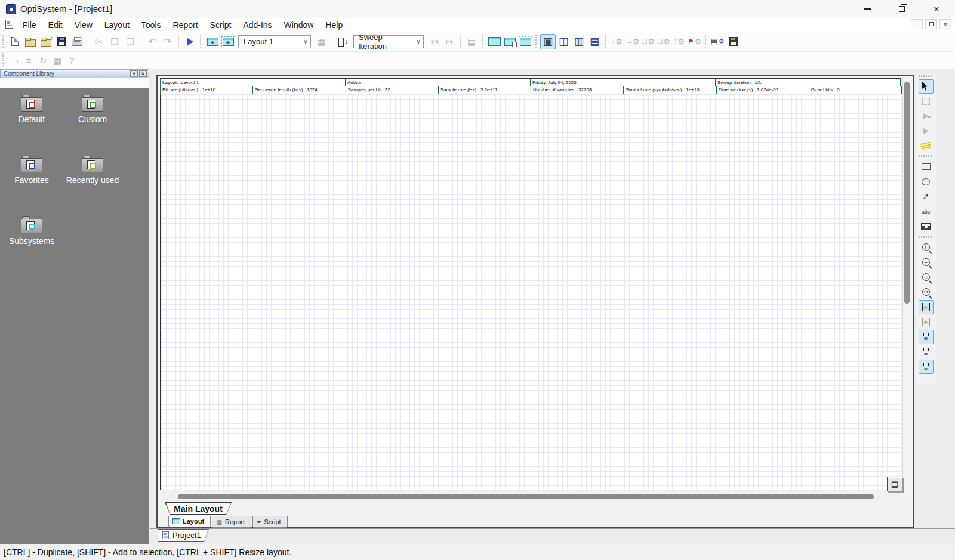 The width and height of the screenshot is (955, 560). What do you see at coordinates (99, 42) in the screenshot?
I see `cut-button: ✂` at bounding box center [99, 42].